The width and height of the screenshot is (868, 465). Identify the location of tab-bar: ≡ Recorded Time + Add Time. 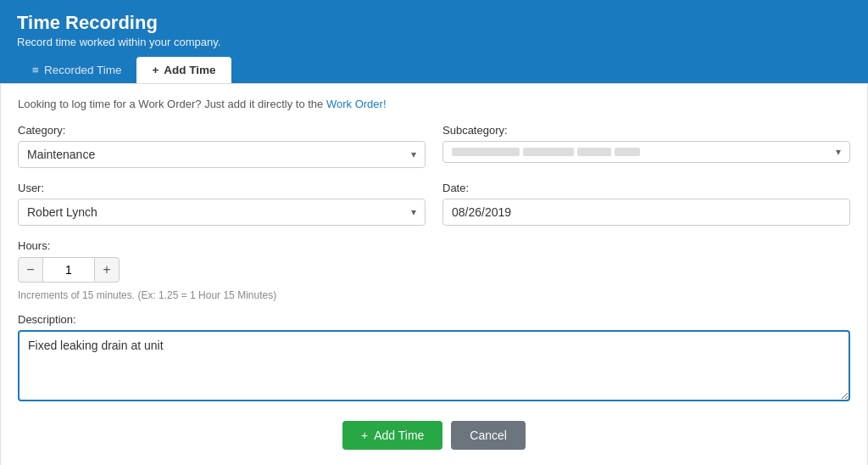
(434, 70).